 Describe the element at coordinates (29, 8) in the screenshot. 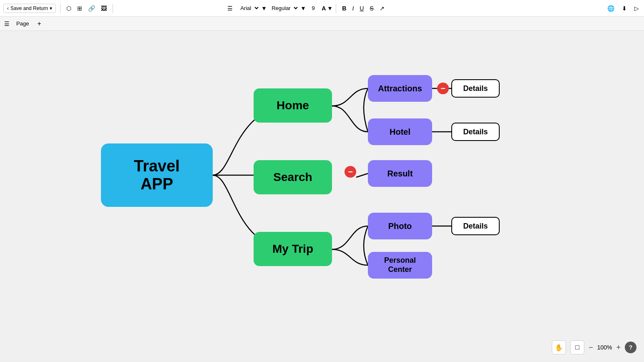

I see `save-return-label: Save and Return` at that location.